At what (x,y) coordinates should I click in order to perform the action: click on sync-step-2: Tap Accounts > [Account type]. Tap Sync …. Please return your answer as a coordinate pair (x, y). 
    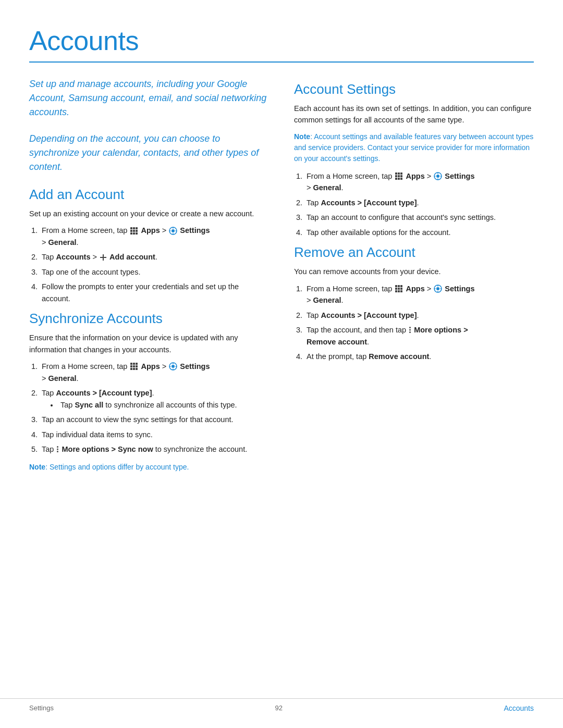
    Looking at the image, I should click on (154, 399).